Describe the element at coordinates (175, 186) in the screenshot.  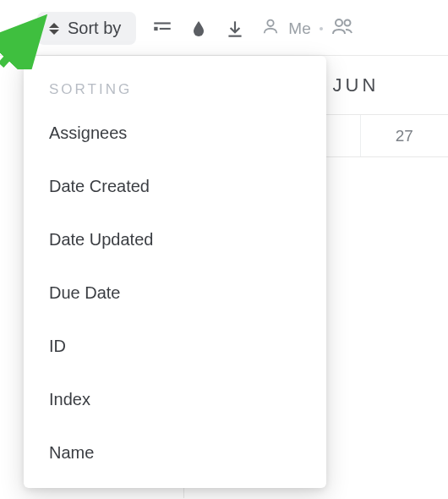
I see `sort-option-date-created: Date Created` at that location.